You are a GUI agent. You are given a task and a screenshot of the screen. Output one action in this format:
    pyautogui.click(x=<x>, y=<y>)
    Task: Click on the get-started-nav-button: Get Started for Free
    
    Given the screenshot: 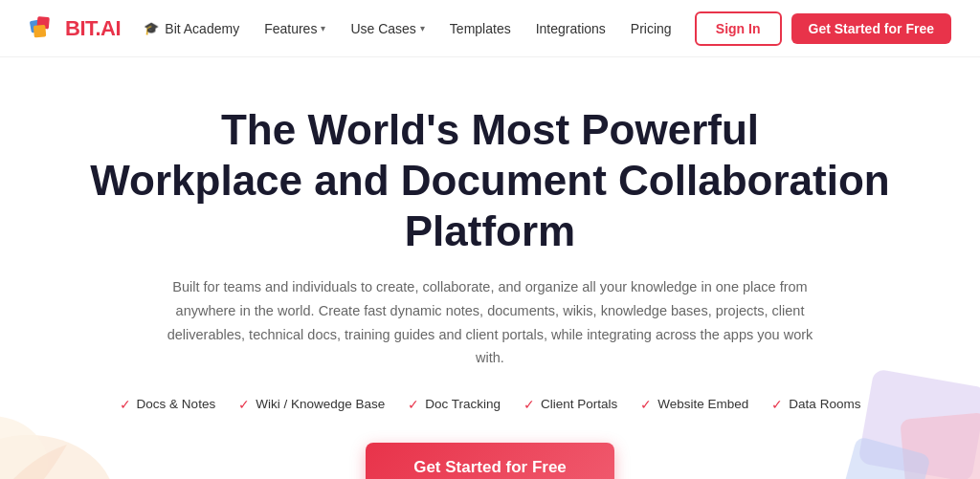 What is the action you would take?
    pyautogui.click(x=871, y=29)
    